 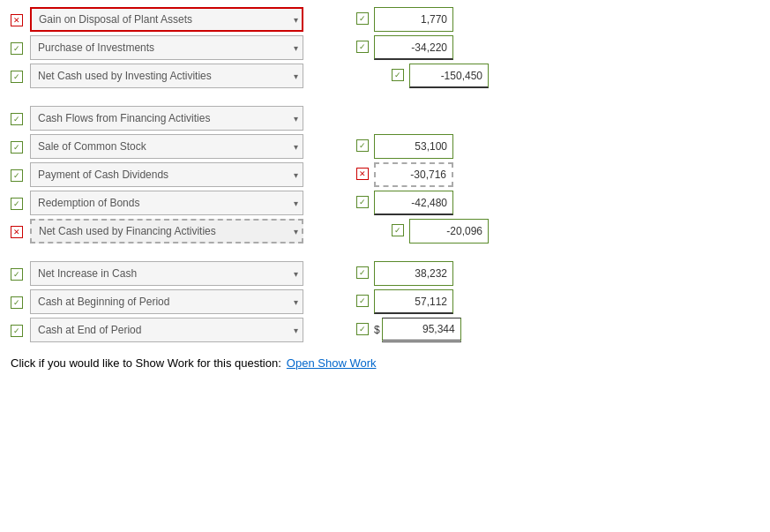 I want to click on row-redemption-bonds: ✓ Redemption of Bonds ▾ ✓ -42,480, so click(x=385, y=203).